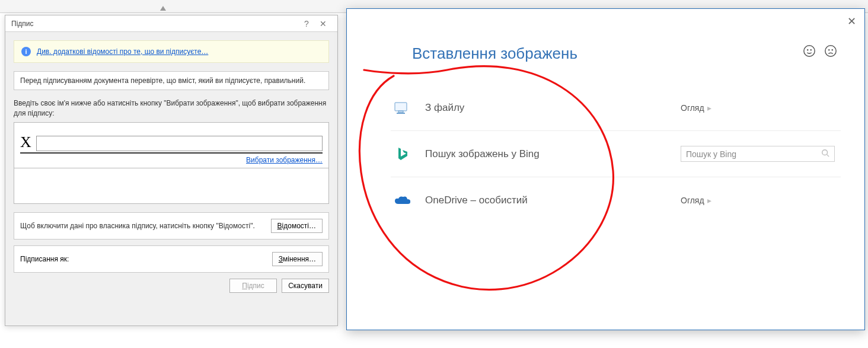  What do you see at coordinates (171, 81) in the screenshot?
I see `verify-notice: Перед підписуванням документа перевірте,…` at bounding box center [171, 81].